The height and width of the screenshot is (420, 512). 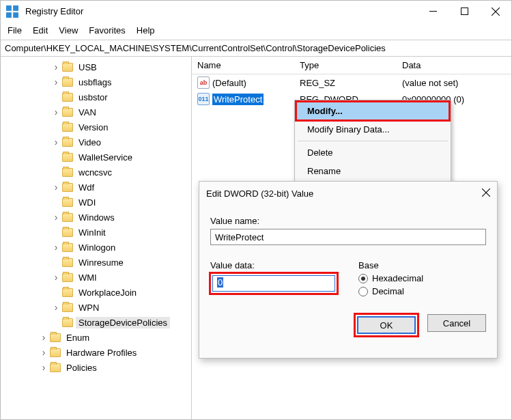 I want to click on ctx-rename: Rename, so click(x=373, y=171).